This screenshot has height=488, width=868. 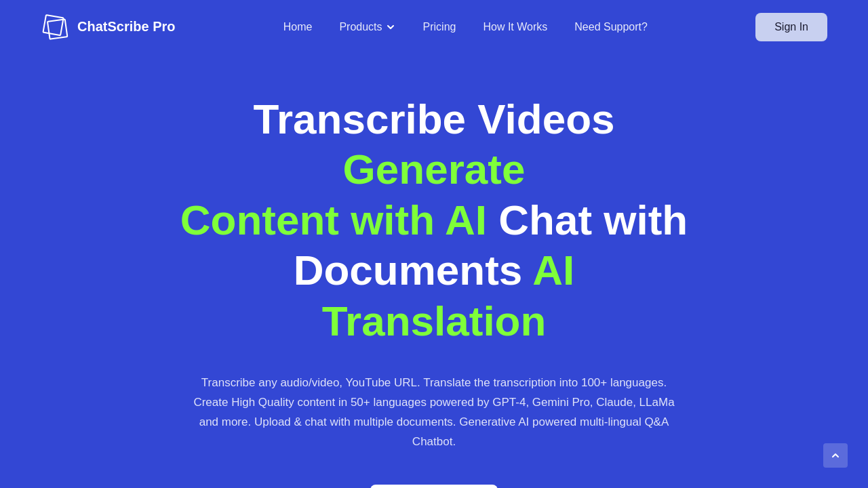 I want to click on nav-how-it-works: How It Works, so click(x=515, y=27).